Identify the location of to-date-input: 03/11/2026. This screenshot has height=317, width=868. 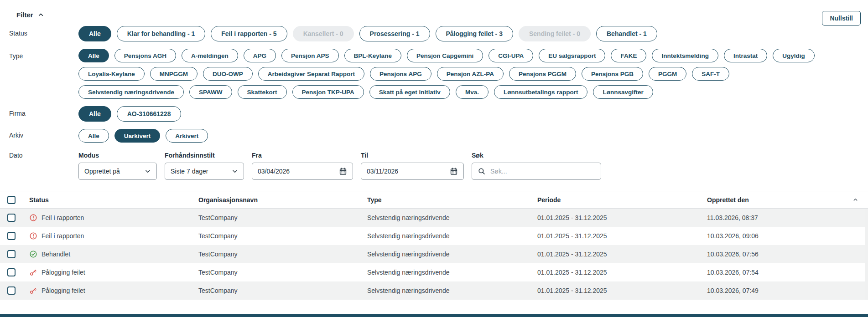
(412, 171).